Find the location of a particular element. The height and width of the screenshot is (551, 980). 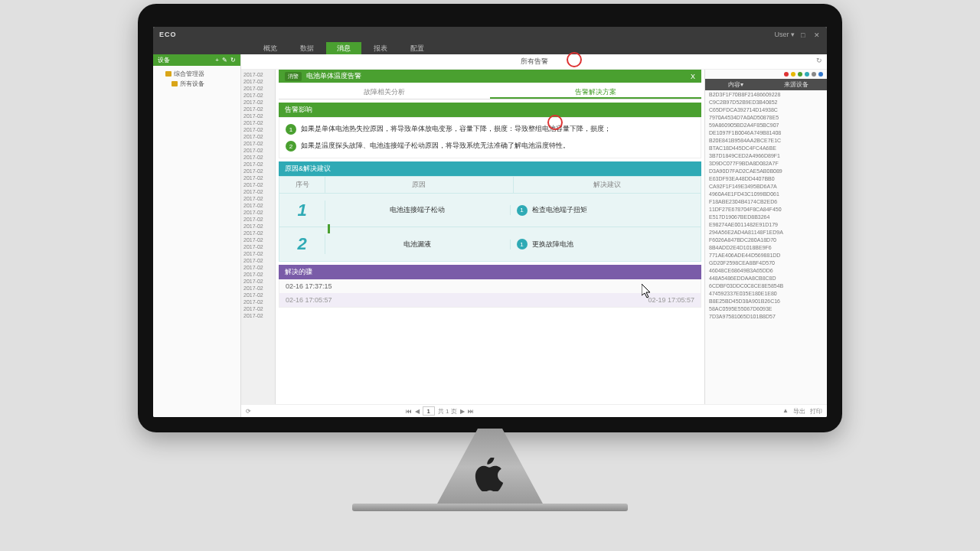

add-icon: + is located at coordinates (217, 60).